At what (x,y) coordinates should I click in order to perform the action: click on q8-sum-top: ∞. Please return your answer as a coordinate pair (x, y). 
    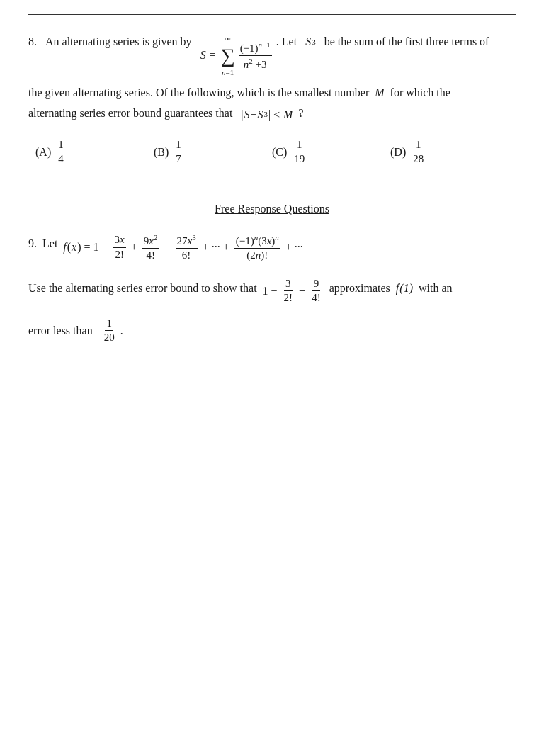
    Looking at the image, I should click on (228, 39).